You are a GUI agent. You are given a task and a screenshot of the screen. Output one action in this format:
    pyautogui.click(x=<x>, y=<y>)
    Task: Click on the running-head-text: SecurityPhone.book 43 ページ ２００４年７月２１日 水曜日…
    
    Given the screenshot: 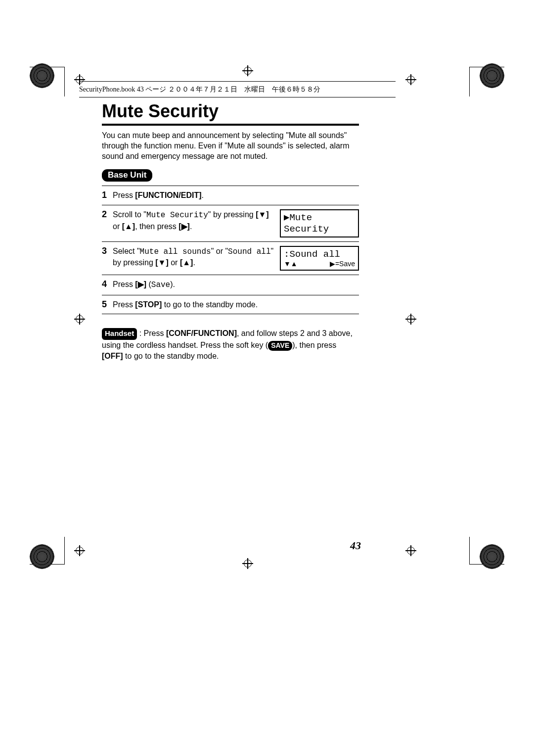 What is the action you would take?
    pyautogui.click(x=200, y=89)
    